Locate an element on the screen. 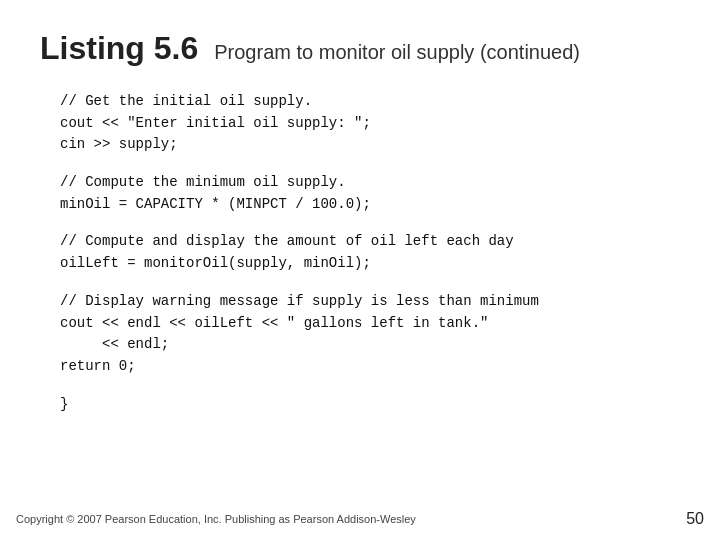 The width and height of the screenshot is (720, 540). code-line: return 0; is located at coordinates (370, 367).